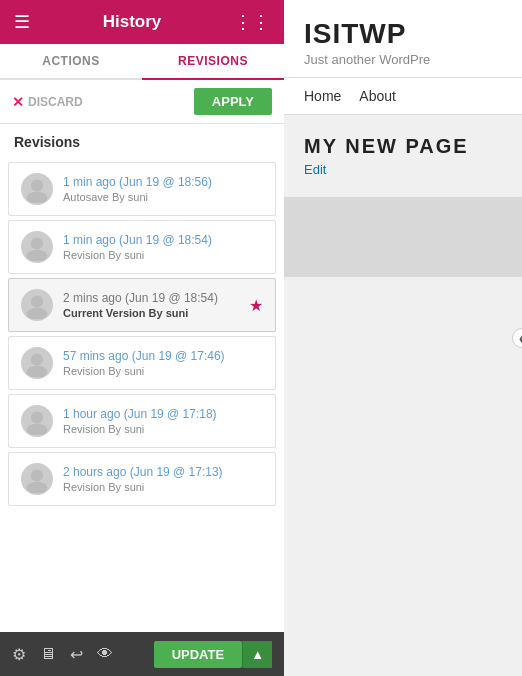 Image resolution: width=522 pixels, height=676 pixels. Describe the element at coordinates (403, 34) in the screenshot. I see `site-title: ISITWP` at that location.